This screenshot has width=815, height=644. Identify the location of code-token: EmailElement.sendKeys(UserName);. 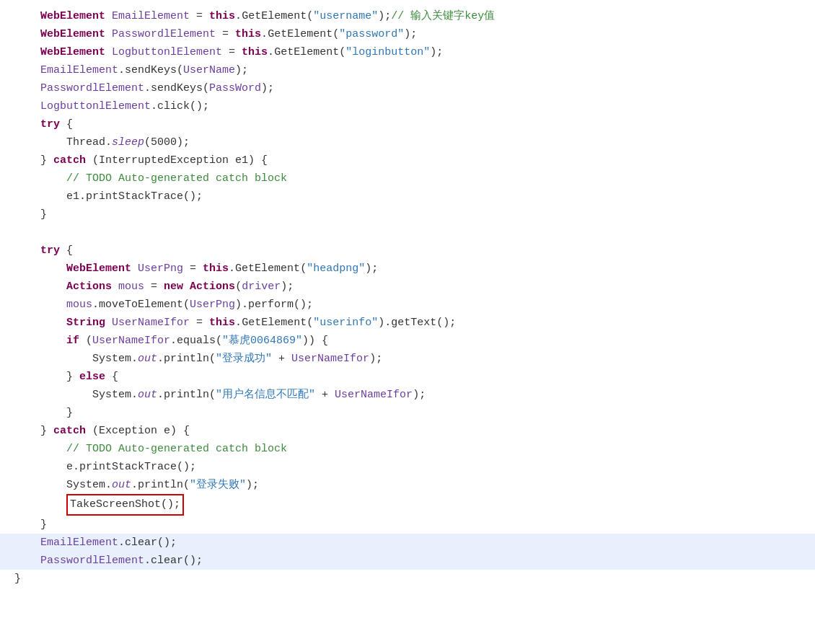
(131, 71).